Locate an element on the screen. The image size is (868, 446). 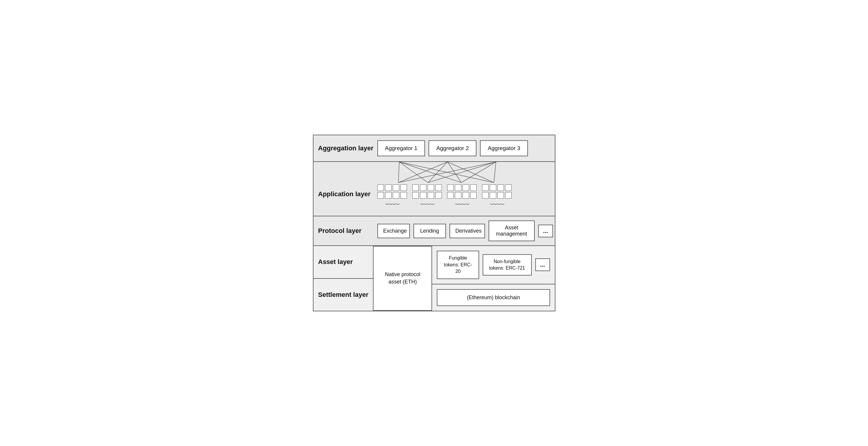
protocol-asset-management: Asset management is located at coordinates (512, 231).